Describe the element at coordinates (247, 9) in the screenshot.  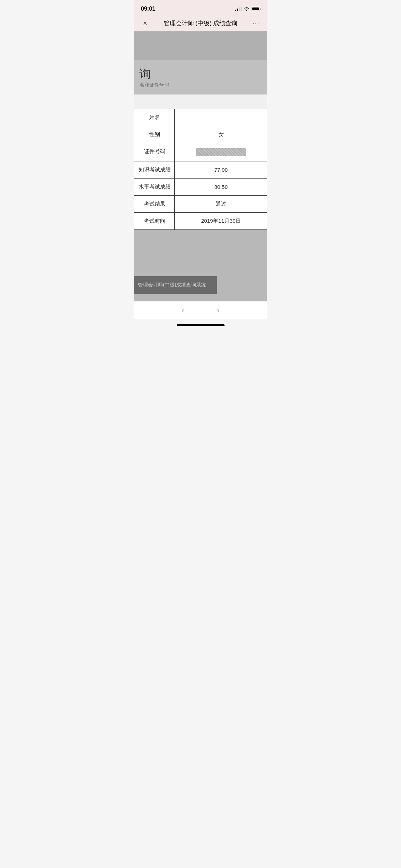
I see `wifi-icon` at that location.